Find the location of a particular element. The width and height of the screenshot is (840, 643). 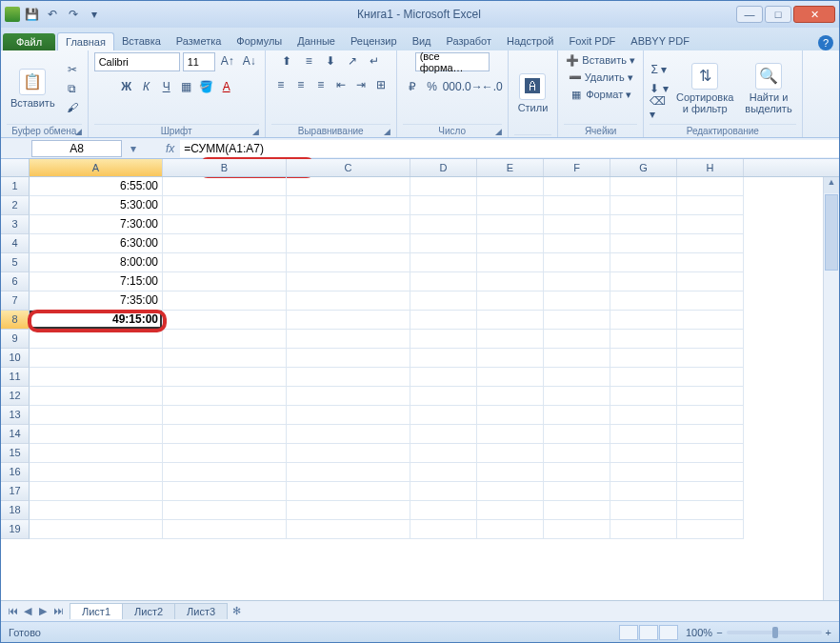

cell-D3 is located at coordinates (444, 225).